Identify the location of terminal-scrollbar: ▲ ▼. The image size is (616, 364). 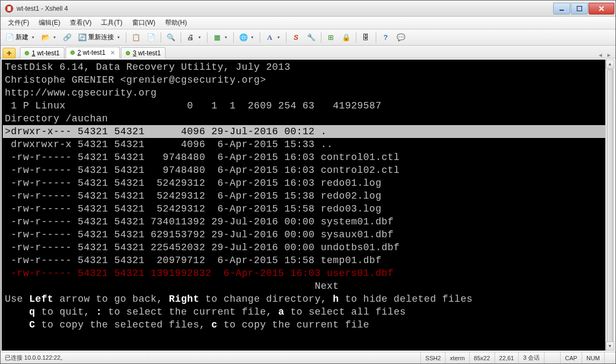
(610, 205).